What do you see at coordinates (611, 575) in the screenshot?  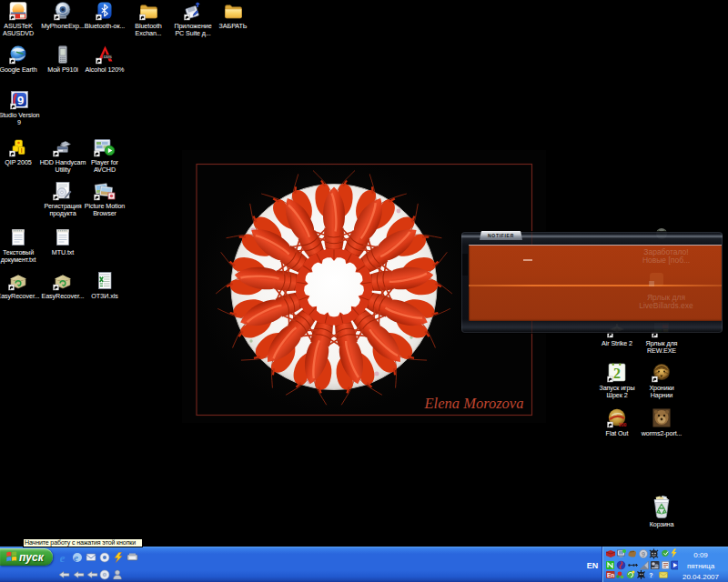 I see `svg-text: En` at bounding box center [611, 575].